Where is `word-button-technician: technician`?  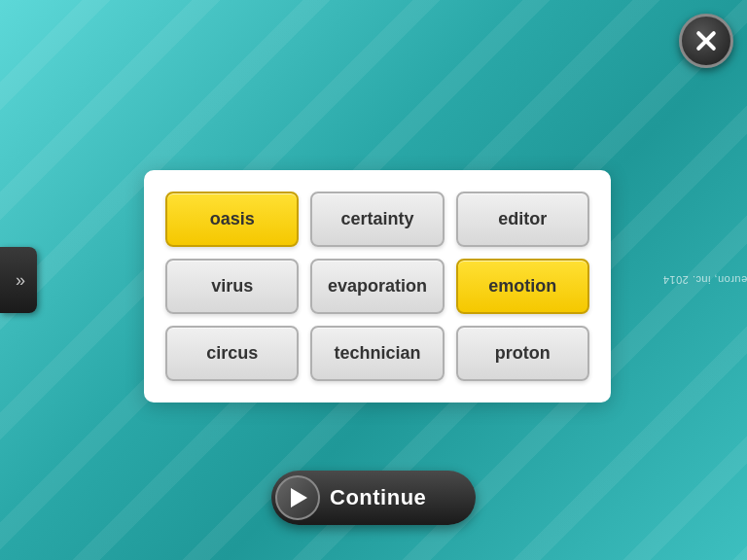
word-button-technician: technician is located at coordinates (377, 354).